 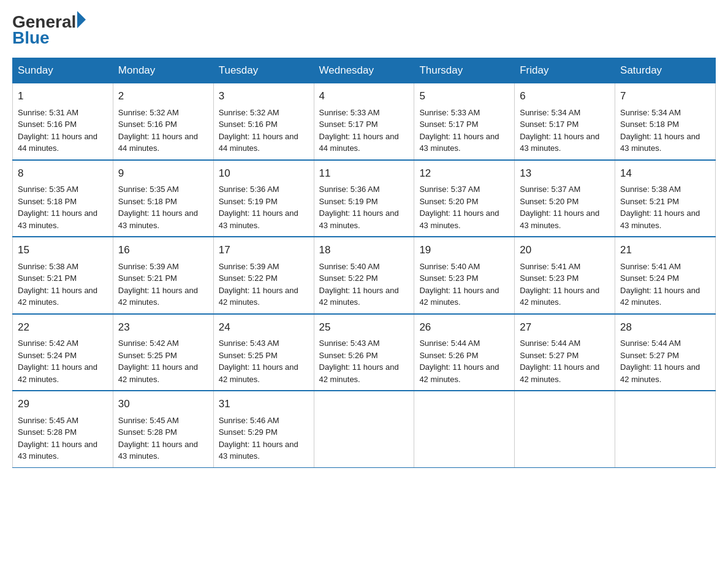 I want to click on calendar-cell: 7Sunrise: 5:34 AMSunset: 5:18 PMDaylight…, so click(x=665, y=121).